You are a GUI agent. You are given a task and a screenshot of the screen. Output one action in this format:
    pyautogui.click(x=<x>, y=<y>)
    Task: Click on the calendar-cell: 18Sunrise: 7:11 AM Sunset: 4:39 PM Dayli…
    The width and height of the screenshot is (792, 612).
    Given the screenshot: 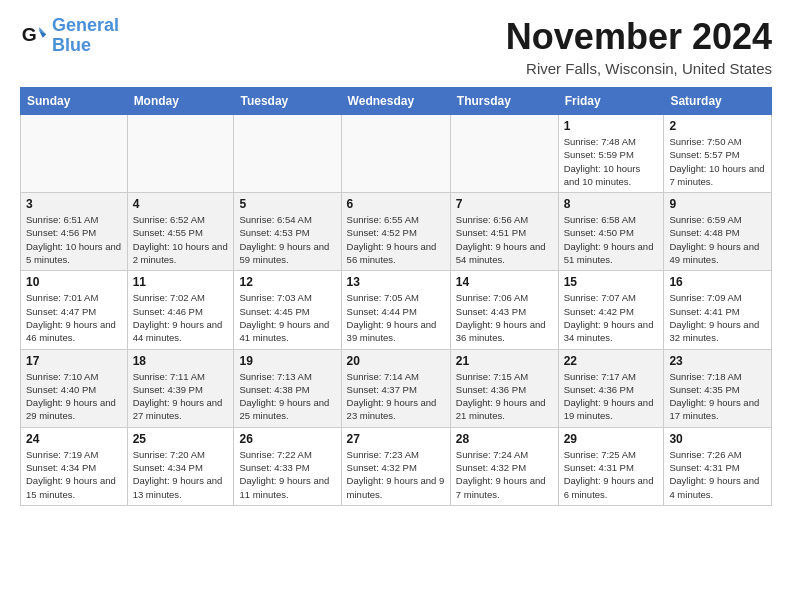 What is the action you would take?
    pyautogui.click(x=180, y=388)
    